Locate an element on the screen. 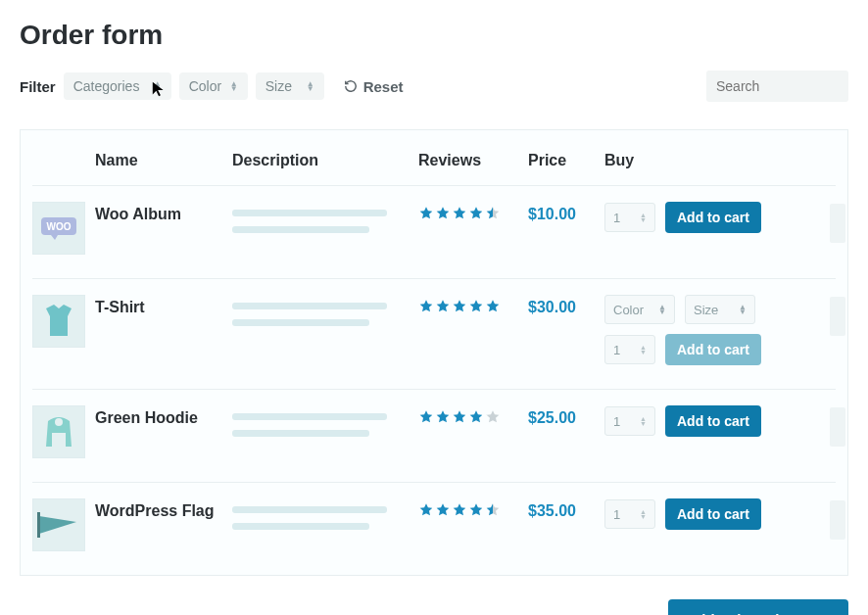  product-name: Woo Album is located at coordinates (164, 213).